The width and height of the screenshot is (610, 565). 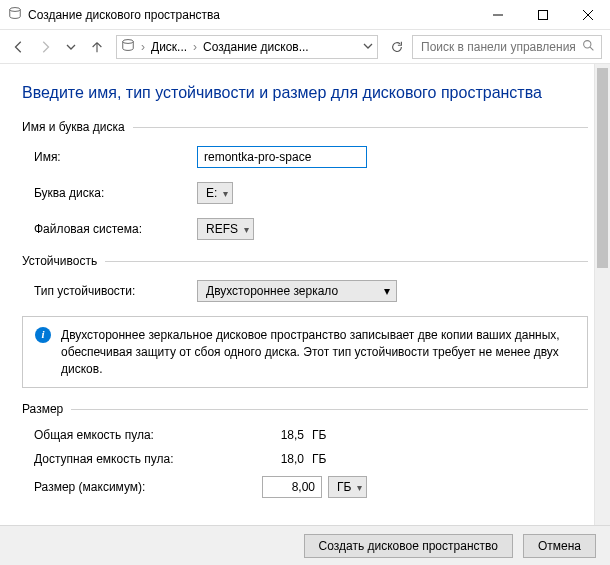 What do you see at coordinates (60, 261) in the screenshot?
I see `group-legend: Устойчивость` at bounding box center [60, 261].